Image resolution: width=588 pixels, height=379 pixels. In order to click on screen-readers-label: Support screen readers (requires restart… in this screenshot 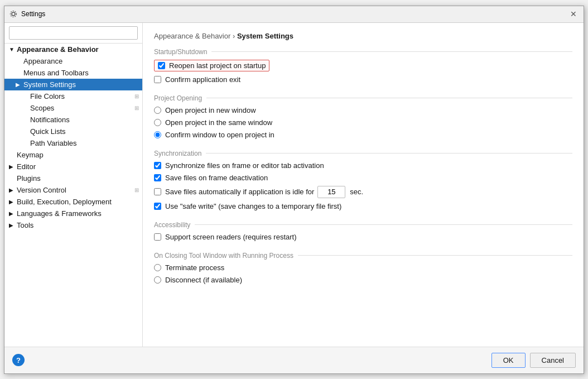, I will do `click(231, 237)`.